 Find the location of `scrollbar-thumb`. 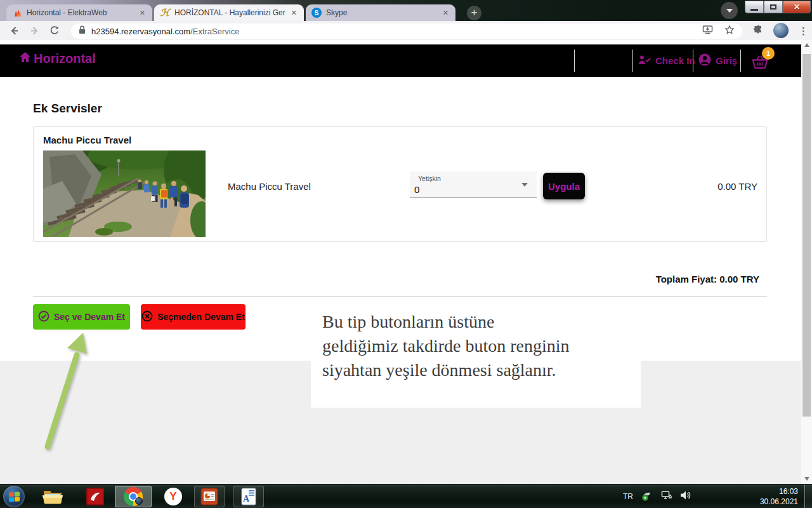

scrollbar-thumb is located at coordinates (807, 235).